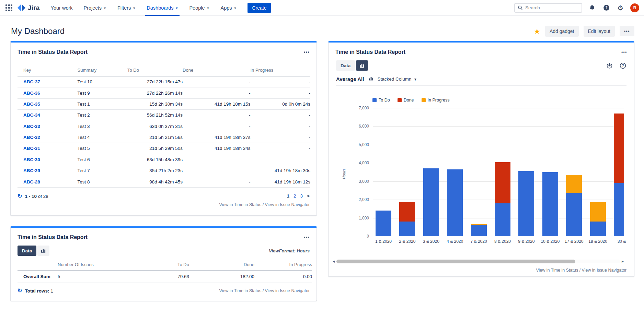 The width and height of the screenshot is (644, 310). What do you see at coordinates (216, 126) in the screenshot?
I see `issue-done-time: -` at bounding box center [216, 126].